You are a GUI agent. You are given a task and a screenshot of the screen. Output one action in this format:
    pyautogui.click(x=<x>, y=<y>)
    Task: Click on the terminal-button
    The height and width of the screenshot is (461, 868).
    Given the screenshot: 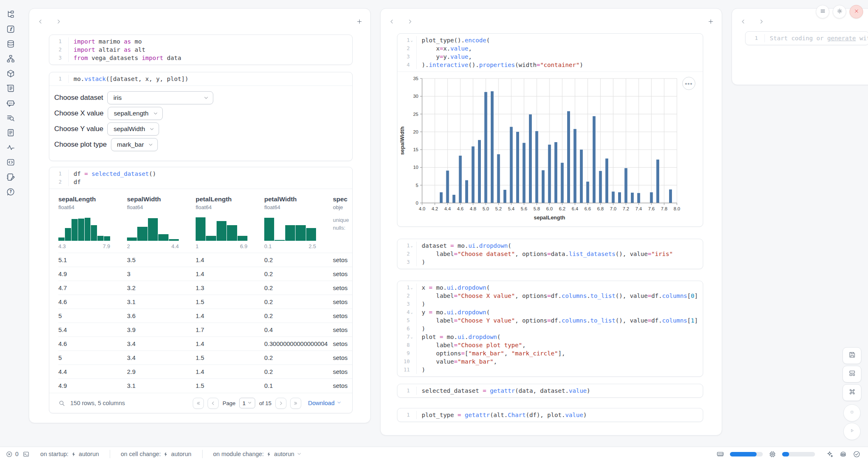 What is the action you would take?
    pyautogui.click(x=26, y=454)
    